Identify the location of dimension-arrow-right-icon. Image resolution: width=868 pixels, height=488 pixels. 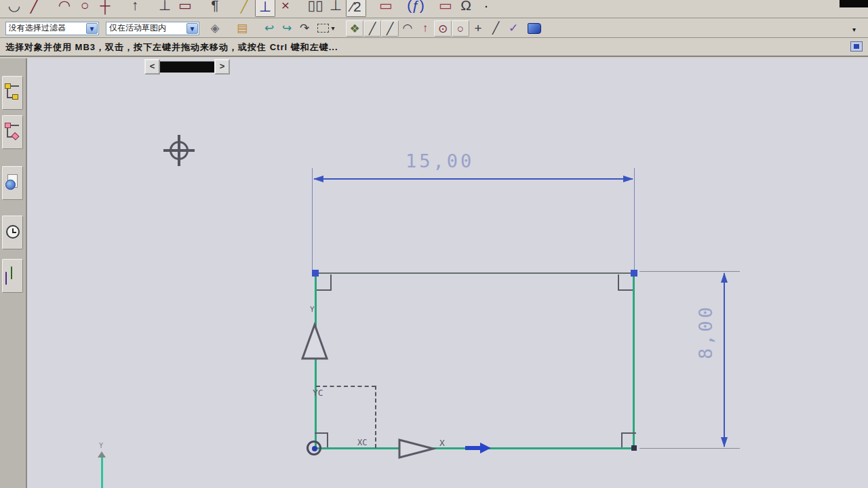
(628, 179).